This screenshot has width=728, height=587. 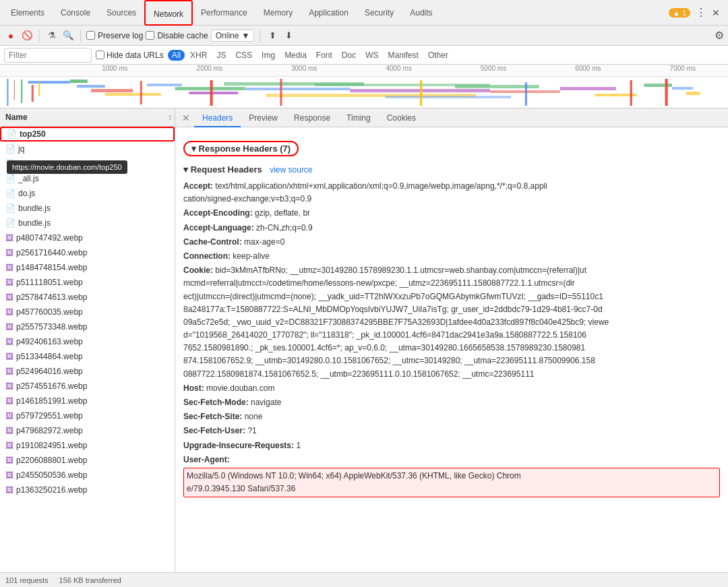 What do you see at coordinates (88, 445) in the screenshot?
I see `file-item-img15: 🖼 p1910824951.webp` at bounding box center [88, 445].